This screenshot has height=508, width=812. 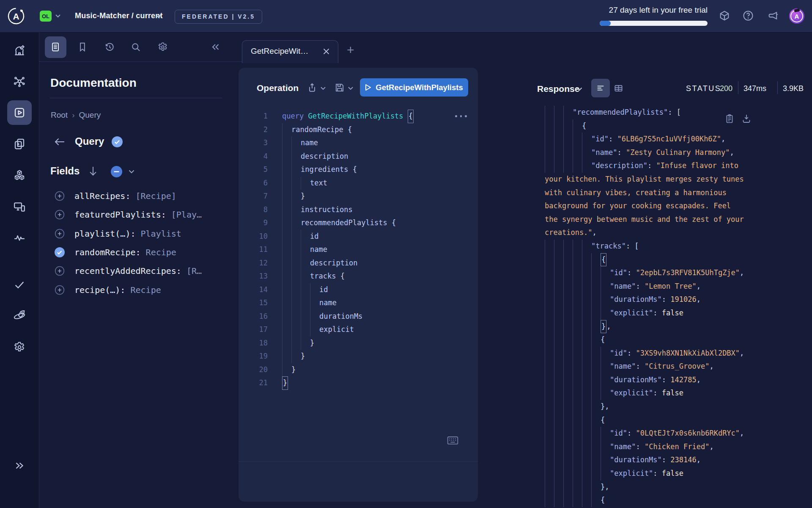 I want to click on save-chevron-icon, so click(x=351, y=88).